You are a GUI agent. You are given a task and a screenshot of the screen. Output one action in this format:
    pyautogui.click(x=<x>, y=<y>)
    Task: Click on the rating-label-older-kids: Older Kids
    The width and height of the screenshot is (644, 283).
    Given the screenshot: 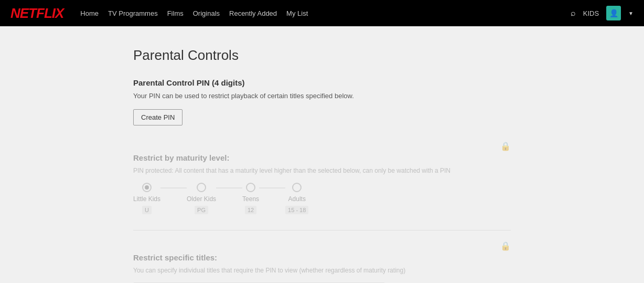 What is the action you would take?
    pyautogui.click(x=201, y=199)
    